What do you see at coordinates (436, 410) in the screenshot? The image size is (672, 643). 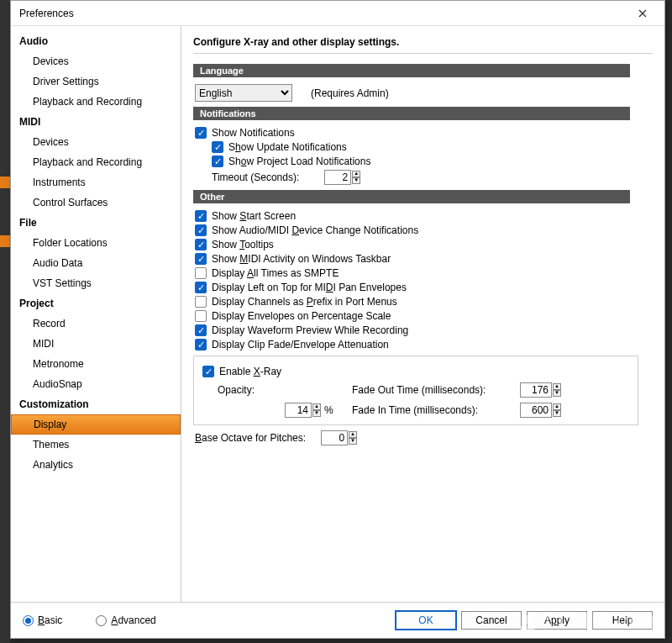 I see `fadein-label: Fade In Time (milliseconds):` at bounding box center [436, 410].